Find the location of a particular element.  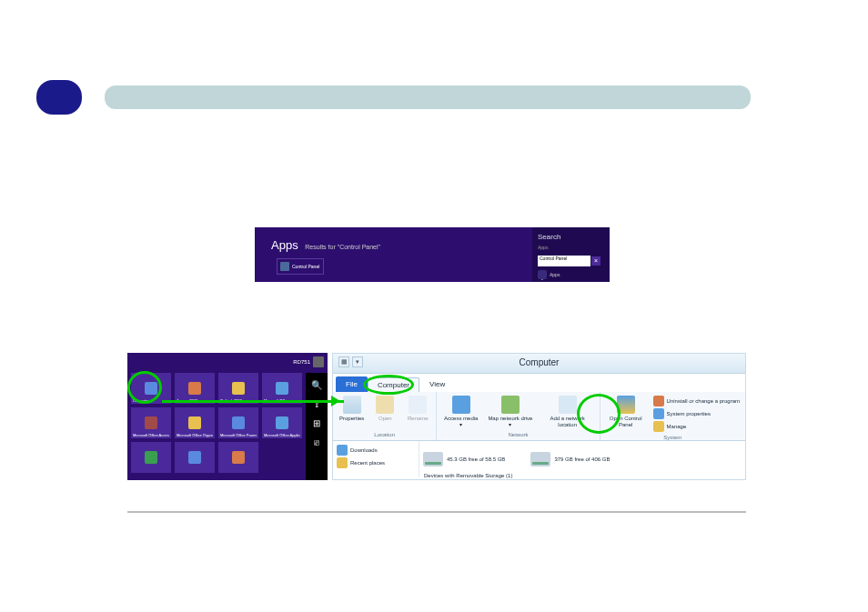

open-button: Open is located at coordinates (385, 413).